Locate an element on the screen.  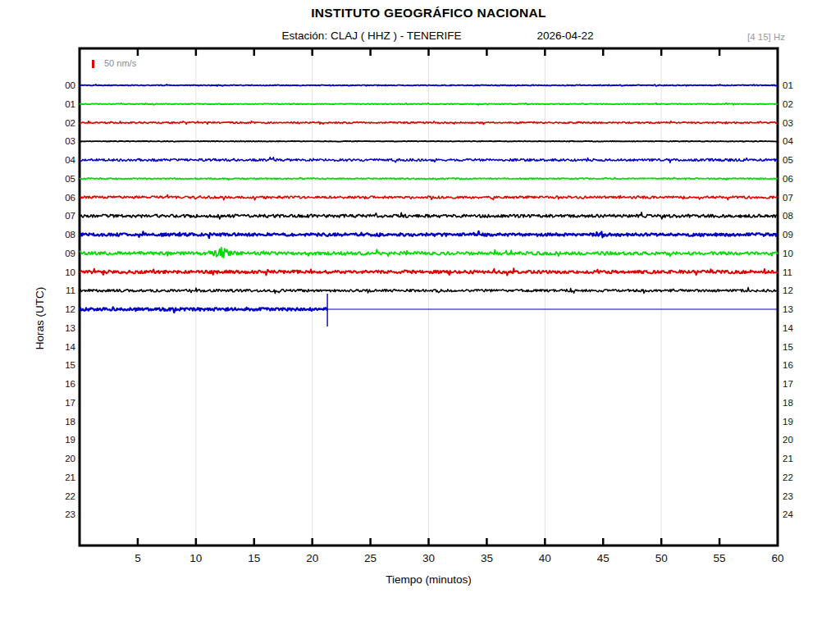
hour-label-left-15: 15 is located at coordinates (64, 365).